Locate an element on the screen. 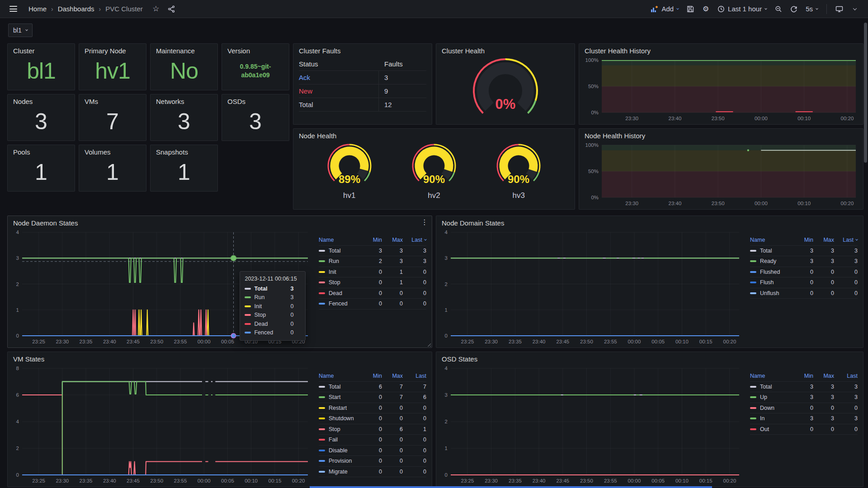 This screenshot has width=868, height=488. vm-states-chart: 23:2523:3023:3523:4023:4523:5023:5500:00… is located at coordinates (161, 424).